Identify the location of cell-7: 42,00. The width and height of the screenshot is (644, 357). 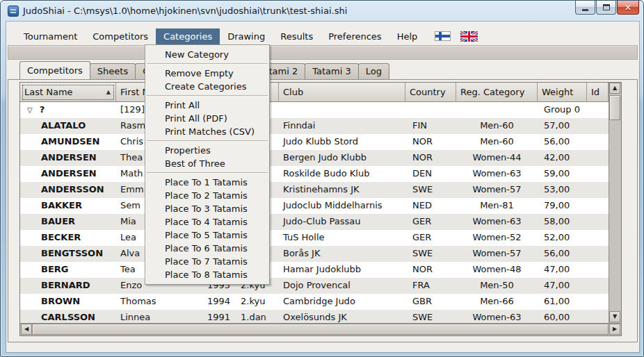
(562, 158).